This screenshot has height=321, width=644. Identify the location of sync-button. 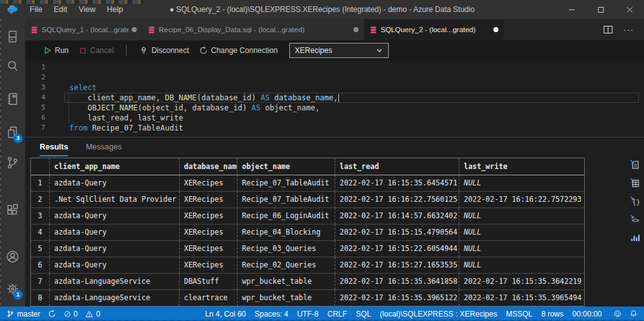
(52, 314).